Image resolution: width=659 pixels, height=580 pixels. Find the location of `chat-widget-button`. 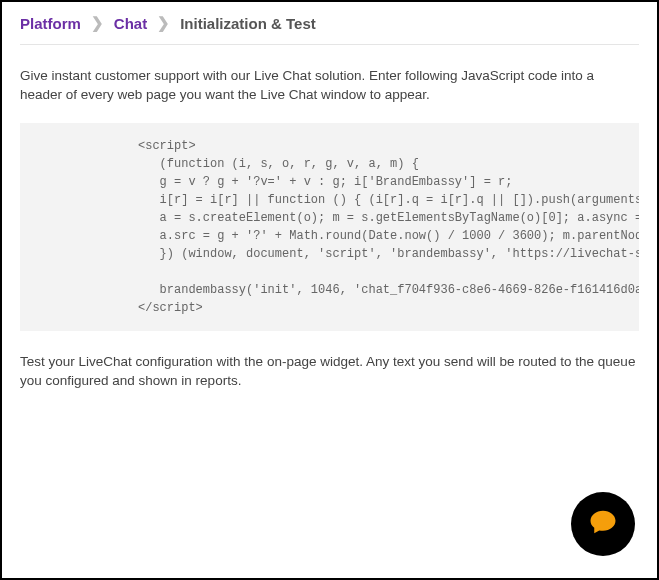

chat-widget-button is located at coordinates (603, 524).